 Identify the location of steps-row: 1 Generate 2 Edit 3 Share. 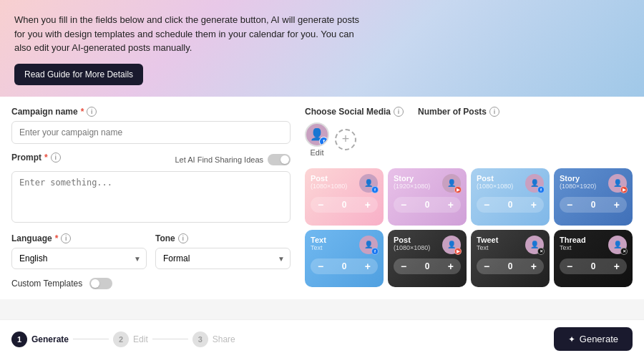
(123, 339).